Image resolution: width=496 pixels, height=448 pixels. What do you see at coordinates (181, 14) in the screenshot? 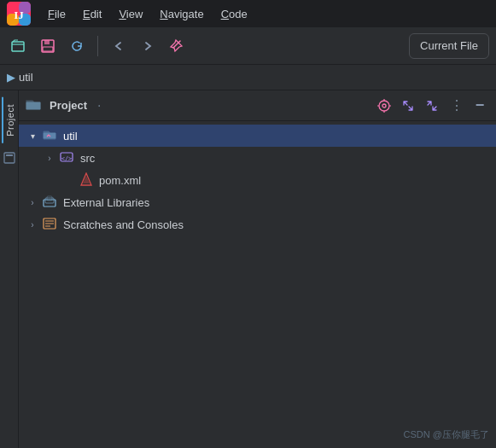
I see `menu-navigate: Navigate` at bounding box center [181, 14].